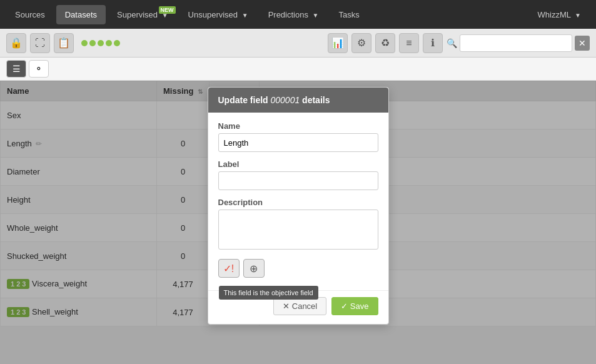 The height and width of the screenshot is (364, 596). Describe the element at coordinates (101, 43) in the screenshot. I see `progress-dots` at that location.